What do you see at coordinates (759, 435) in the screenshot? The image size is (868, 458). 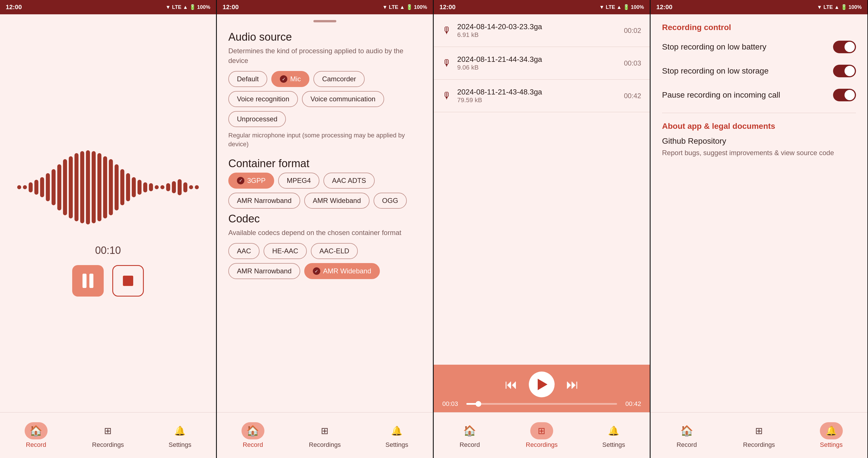 I see `nav-recordings-4: ⊞ Recordings` at bounding box center [759, 435].